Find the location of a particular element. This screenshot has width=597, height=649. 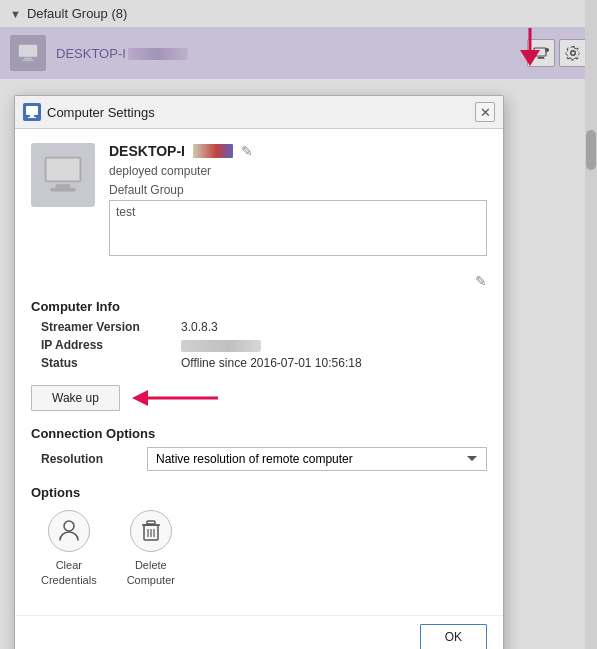

computer-full-name: DESKTOP-I is located at coordinates (147, 151).